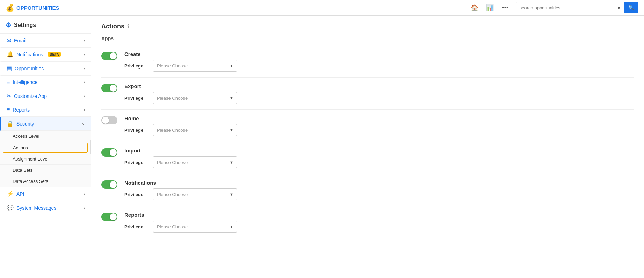 The height and width of the screenshot is (278, 644). I want to click on privilege-select-reports: Please Choose ▼, so click(195, 227).